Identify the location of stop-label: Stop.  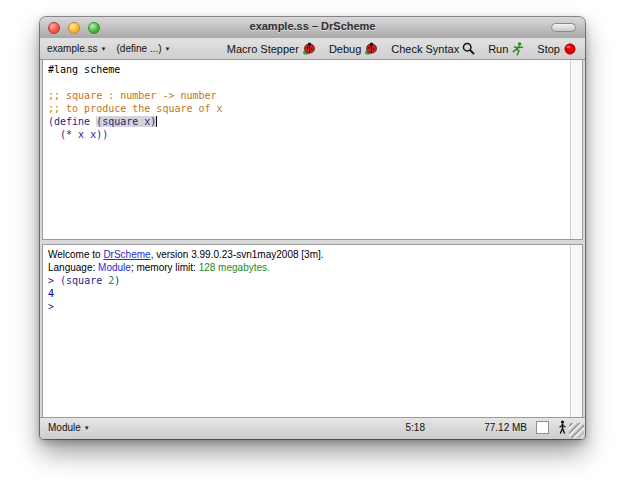
(548, 49).